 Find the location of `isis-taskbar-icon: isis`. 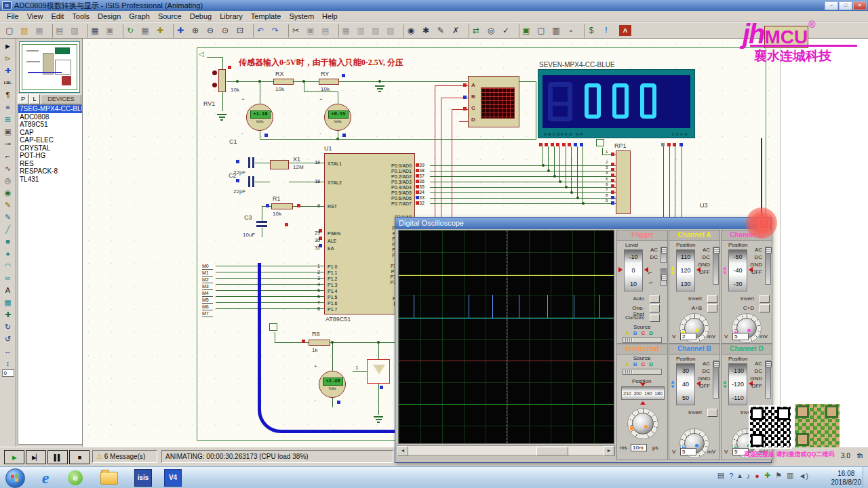

isis-taskbar-icon: isis is located at coordinates (143, 478).